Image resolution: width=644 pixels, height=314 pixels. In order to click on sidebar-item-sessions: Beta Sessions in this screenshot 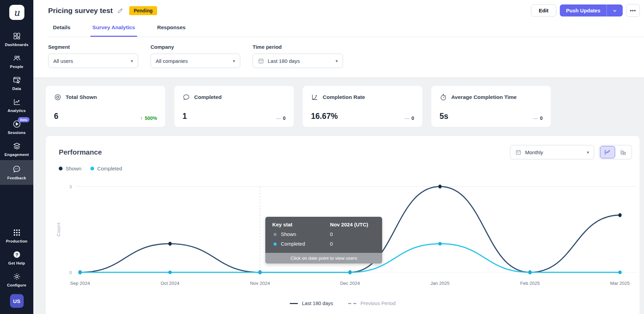, I will do `click(16, 127)`.